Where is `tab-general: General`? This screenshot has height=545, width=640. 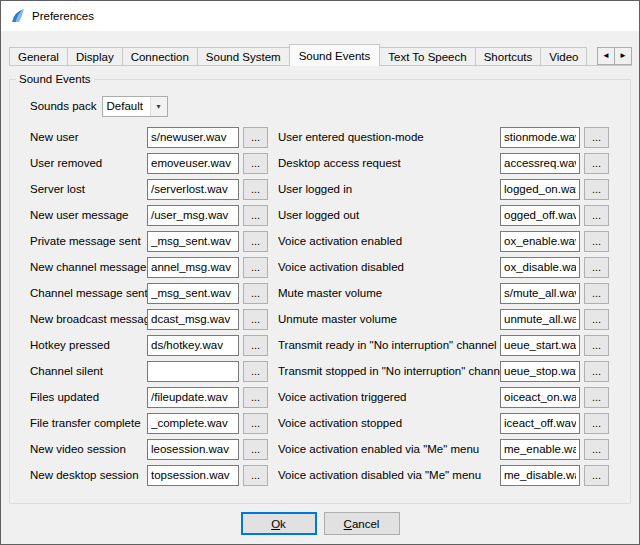
tab-general: General is located at coordinates (38, 56).